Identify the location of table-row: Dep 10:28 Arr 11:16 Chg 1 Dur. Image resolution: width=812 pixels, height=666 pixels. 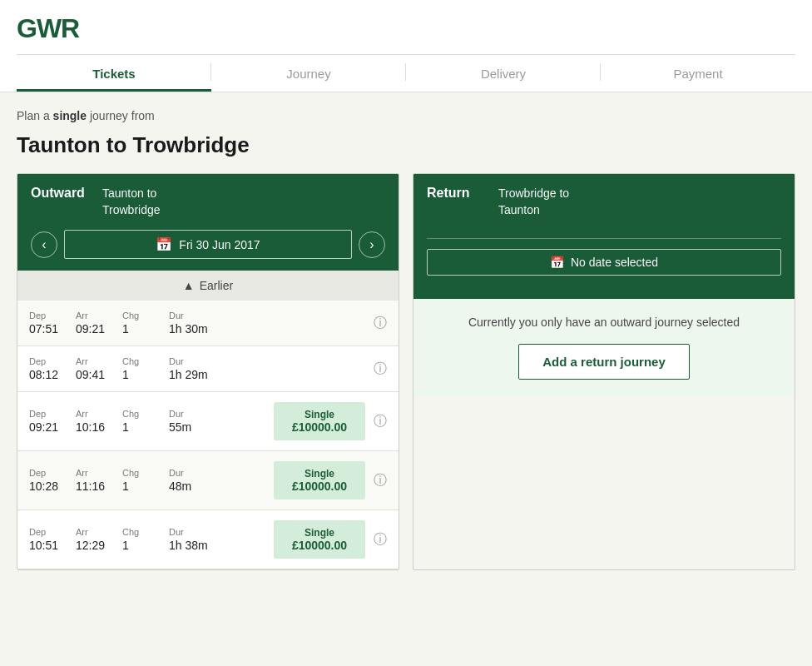
(208, 481).